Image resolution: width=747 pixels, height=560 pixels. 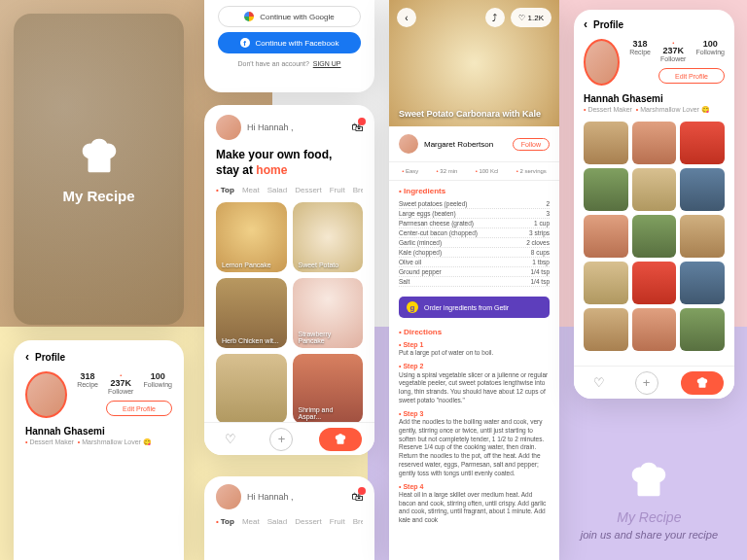 I want to click on directions-section: Directions • Step 1Put a large pot of wa…, so click(x=475, y=428).